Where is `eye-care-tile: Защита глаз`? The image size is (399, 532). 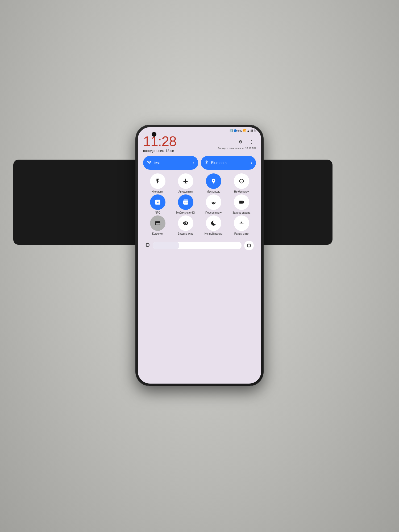 eye-care-tile: Защита глаз is located at coordinates (186, 226).